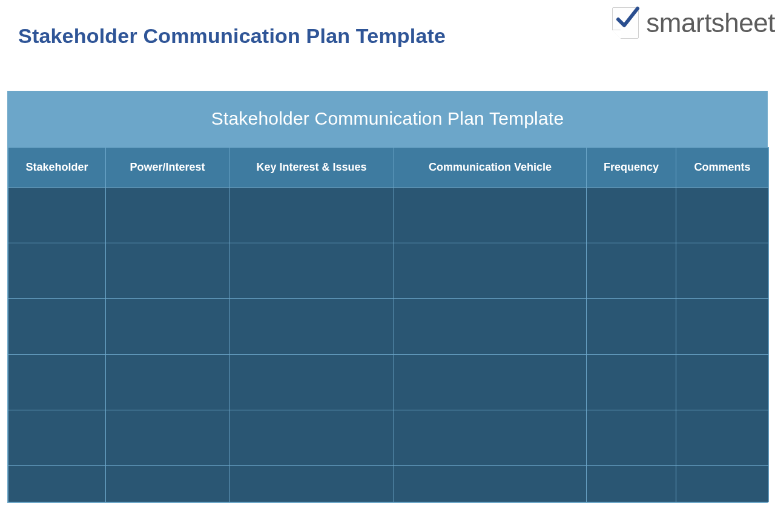 Image resolution: width=775 pixels, height=532 pixels. Describe the element at coordinates (389, 168) in the screenshot. I see `table-header-row: Stakeholder Power/Interest Key Interest …` at that location.